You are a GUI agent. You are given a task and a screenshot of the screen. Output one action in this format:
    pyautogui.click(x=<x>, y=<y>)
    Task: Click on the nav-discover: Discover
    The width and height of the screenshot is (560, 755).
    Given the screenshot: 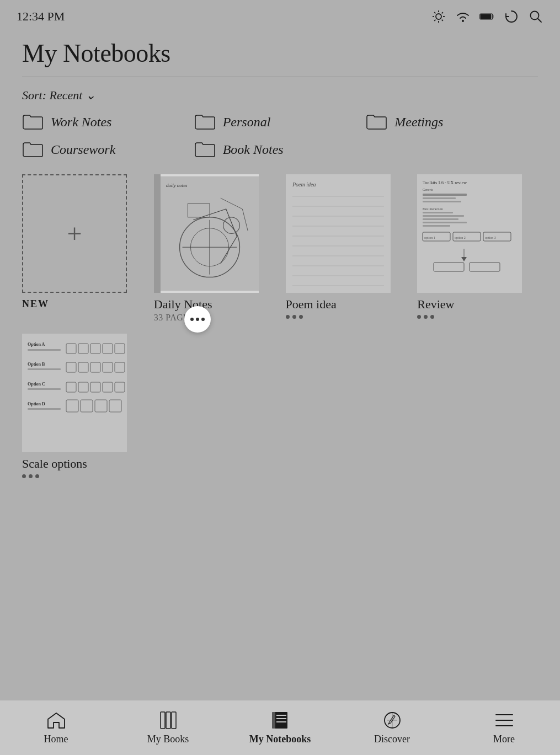 What is the action you would take?
    pyautogui.click(x=392, y=728)
    